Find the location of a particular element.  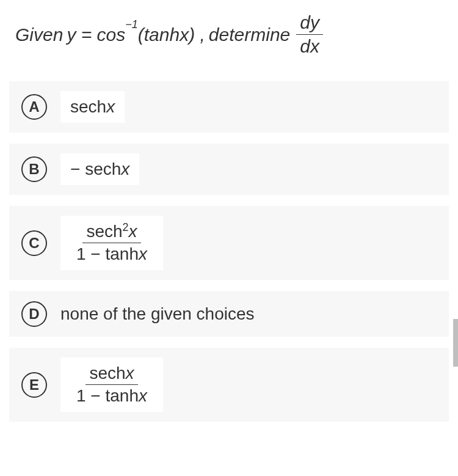

dy-dx-fraction: dy dx is located at coordinates (310, 34).